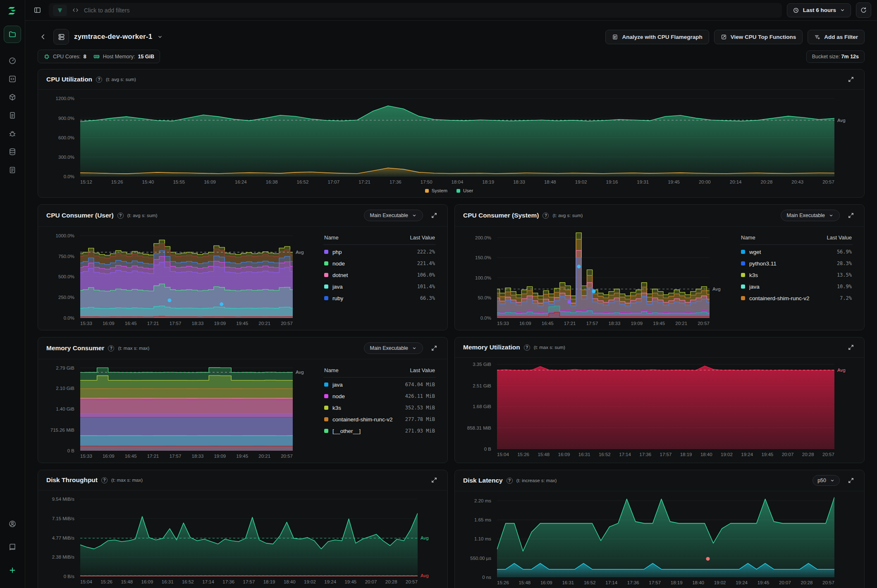  I want to click on x-tick-label: 18:40, so click(706, 454).